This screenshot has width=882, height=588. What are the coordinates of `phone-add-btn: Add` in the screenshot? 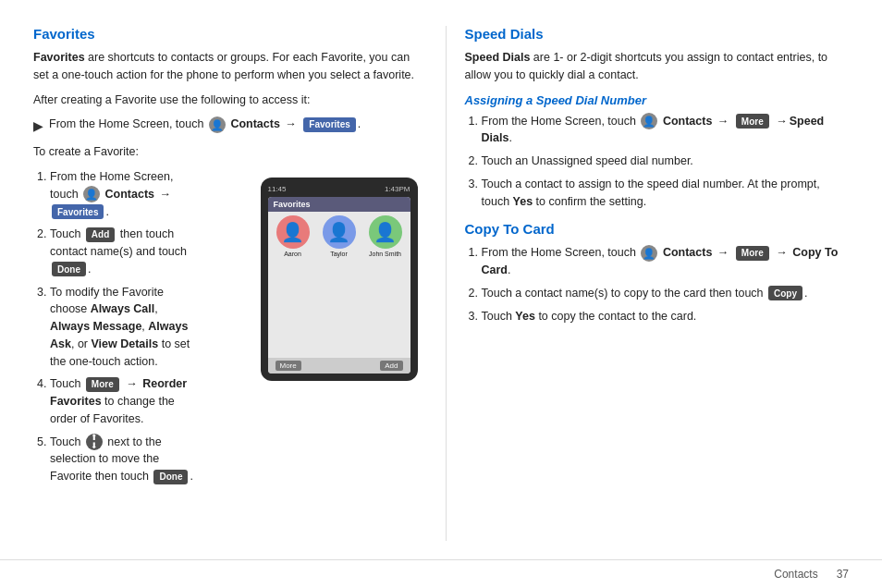 It's located at (391, 366).